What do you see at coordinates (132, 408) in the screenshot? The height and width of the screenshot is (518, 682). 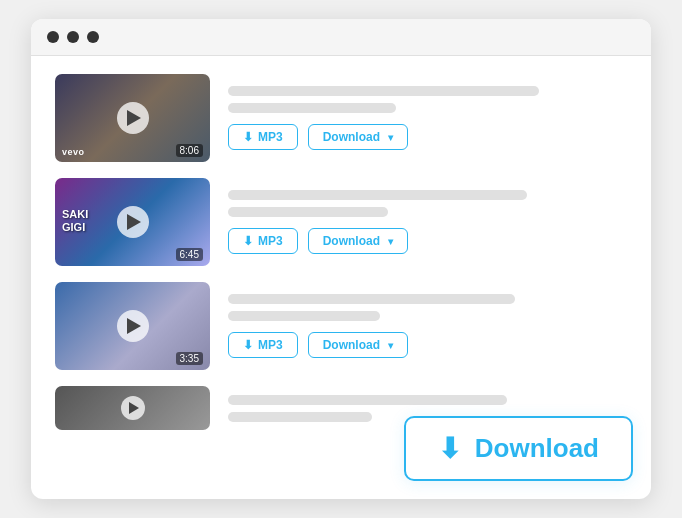 I see `thumbnail` at bounding box center [132, 408].